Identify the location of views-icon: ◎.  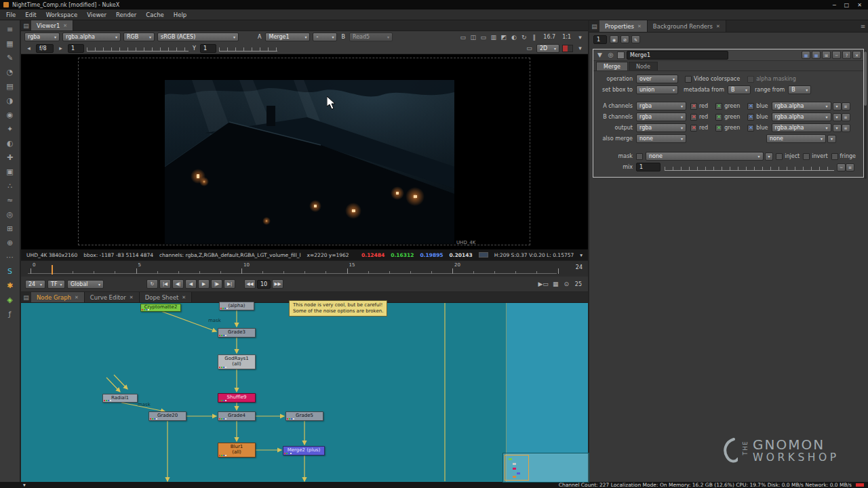
(10, 214).